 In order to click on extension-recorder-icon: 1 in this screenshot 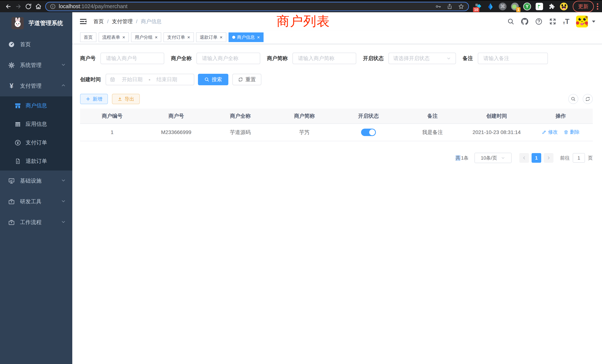, I will do `click(515, 6)`.